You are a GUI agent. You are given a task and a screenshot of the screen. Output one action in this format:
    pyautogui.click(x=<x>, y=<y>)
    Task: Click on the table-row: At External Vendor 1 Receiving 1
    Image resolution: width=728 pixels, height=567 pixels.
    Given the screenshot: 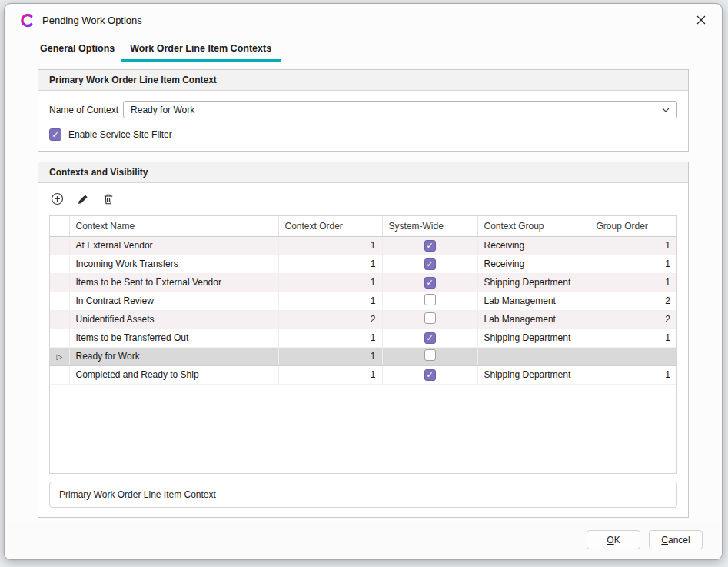 What is the action you would take?
    pyautogui.click(x=363, y=245)
    